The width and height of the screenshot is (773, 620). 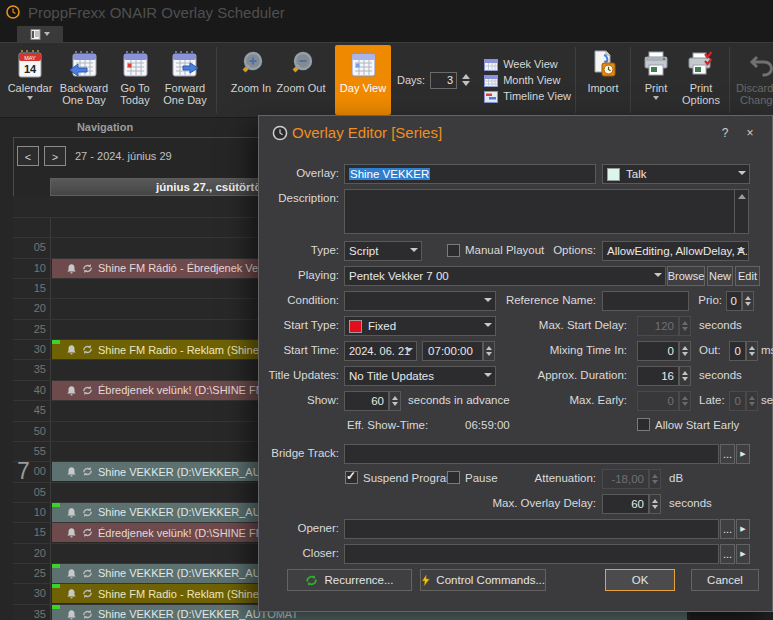 What do you see at coordinates (743, 454) in the screenshot?
I see `bridge-track-play-button: ▶` at bounding box center [743, 454].